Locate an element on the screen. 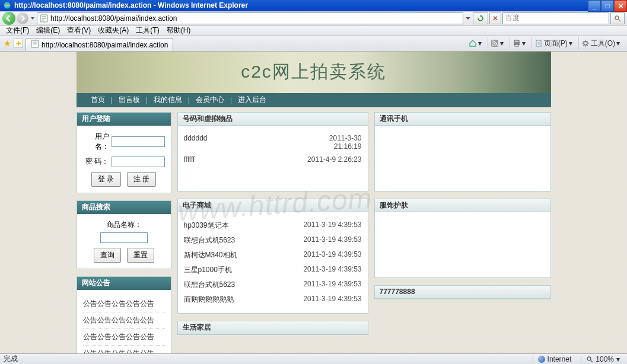 Image resolution: width=627 pixels, height=364 pixels. menu-tools: 工具(T) is located at coordinates (147, 31).